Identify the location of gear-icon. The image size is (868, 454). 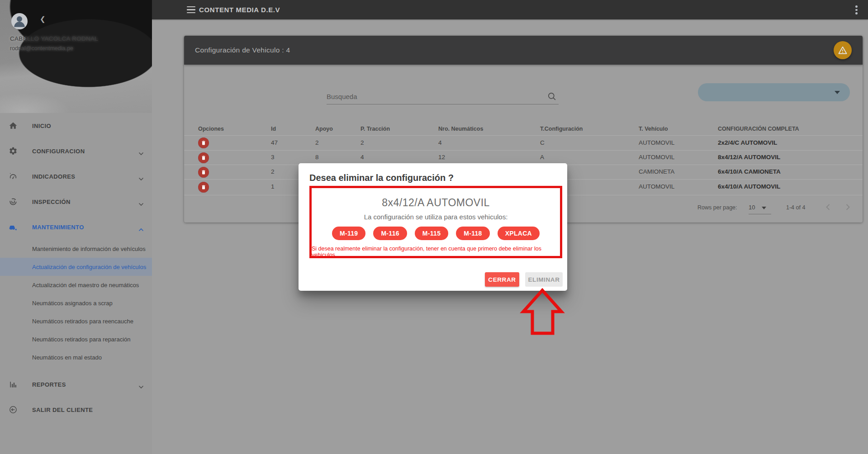
(13, 151).